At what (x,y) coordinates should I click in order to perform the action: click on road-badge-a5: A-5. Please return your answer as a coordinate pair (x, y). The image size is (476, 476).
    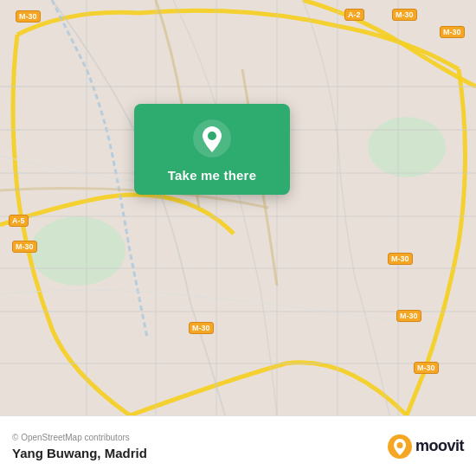
    Looking at the image, I should click on (19, 221).